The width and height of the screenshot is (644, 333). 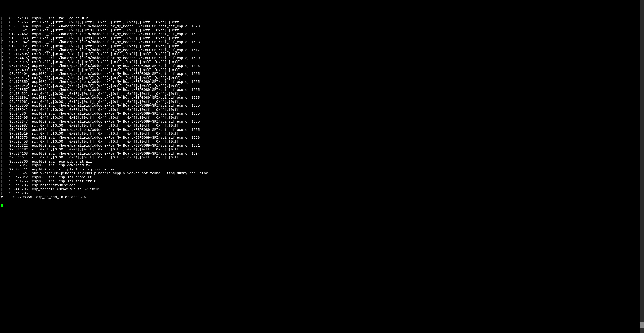 I want to click on log-line: [ 97.834168] esp8089_spi: /home/parallel…, so click(x=322, y=154).